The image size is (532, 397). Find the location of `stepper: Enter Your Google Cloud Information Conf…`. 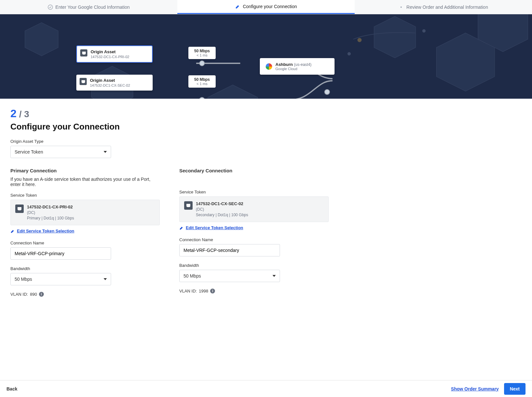

stepper: Enter Your Google Cloud Information Conf… is located at coordinates (266, 7).